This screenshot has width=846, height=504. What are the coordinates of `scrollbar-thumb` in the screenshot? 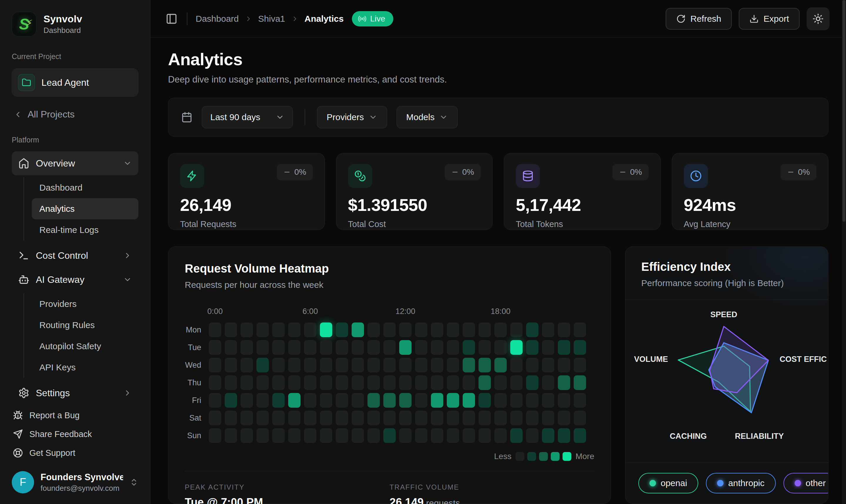 It's located at (844, 111).